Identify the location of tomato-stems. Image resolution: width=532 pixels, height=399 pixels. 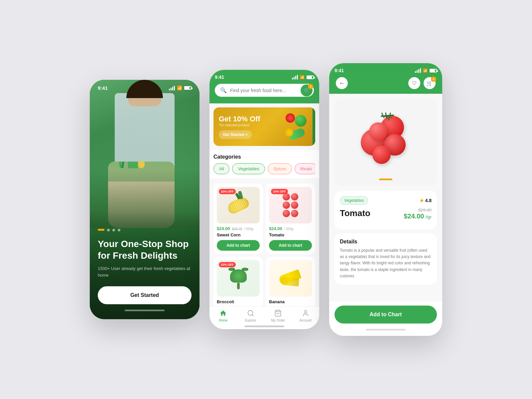
(387, 117).